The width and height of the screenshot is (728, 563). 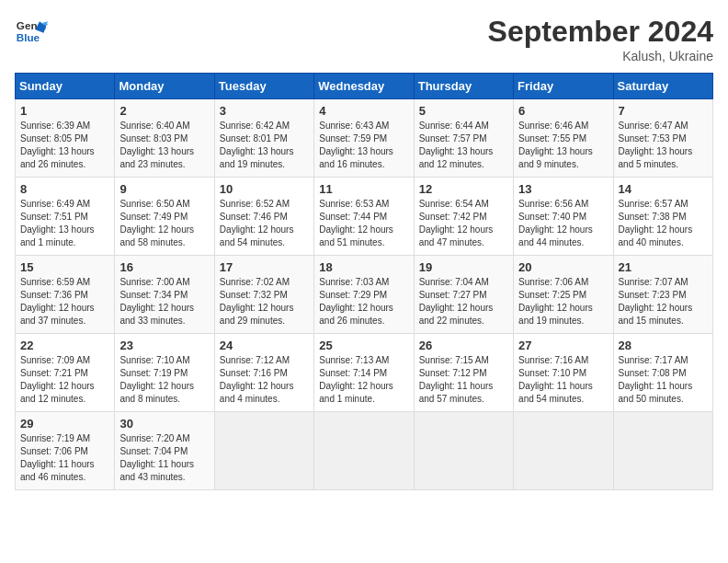 What do you see at coordinates (364, 346) in the screenshot?
I see `day-number: 25` at bounding box center [364, 346].